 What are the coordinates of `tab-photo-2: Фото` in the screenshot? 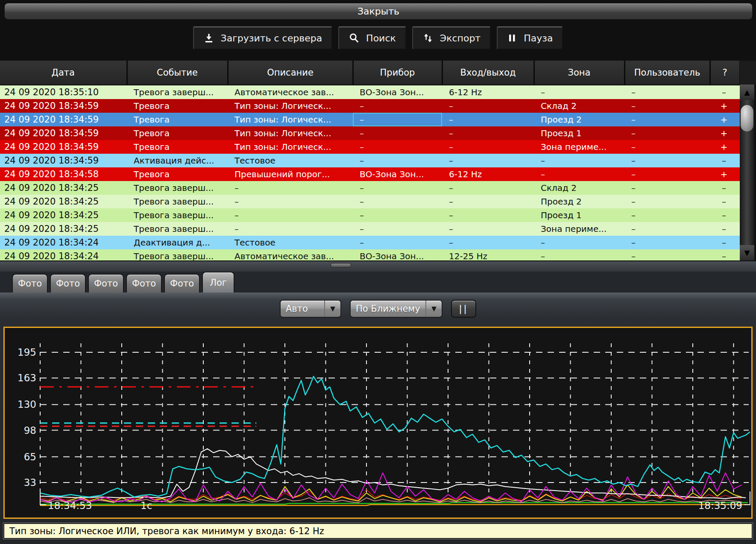 It's located at (68, 283).